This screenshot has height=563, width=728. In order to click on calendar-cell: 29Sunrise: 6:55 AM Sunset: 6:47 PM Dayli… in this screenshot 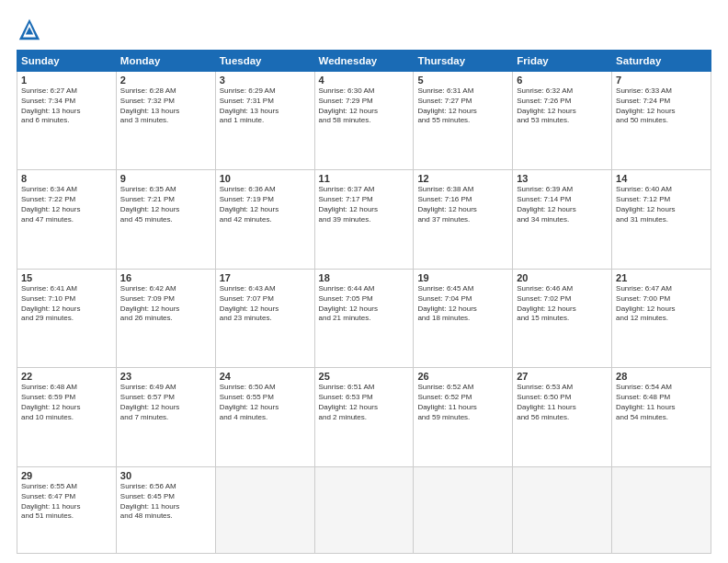, I will do `click(67, 510)`.